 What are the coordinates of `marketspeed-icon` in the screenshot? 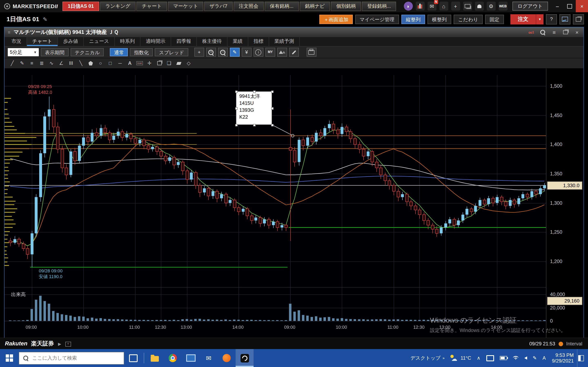 It's located at (245, 358).